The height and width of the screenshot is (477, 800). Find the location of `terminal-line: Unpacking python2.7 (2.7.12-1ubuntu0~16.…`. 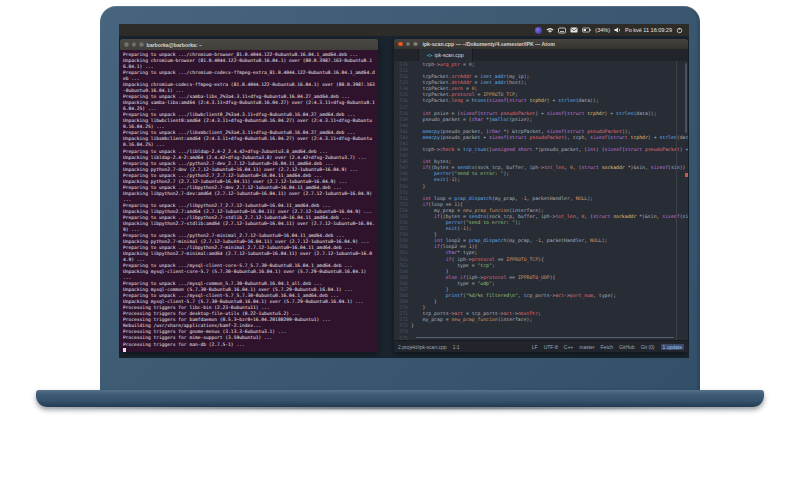

terminal-line: Unpacking python2.7 (2.7.12-1ubuntu0~16.… is located at coordinates (249, 182).